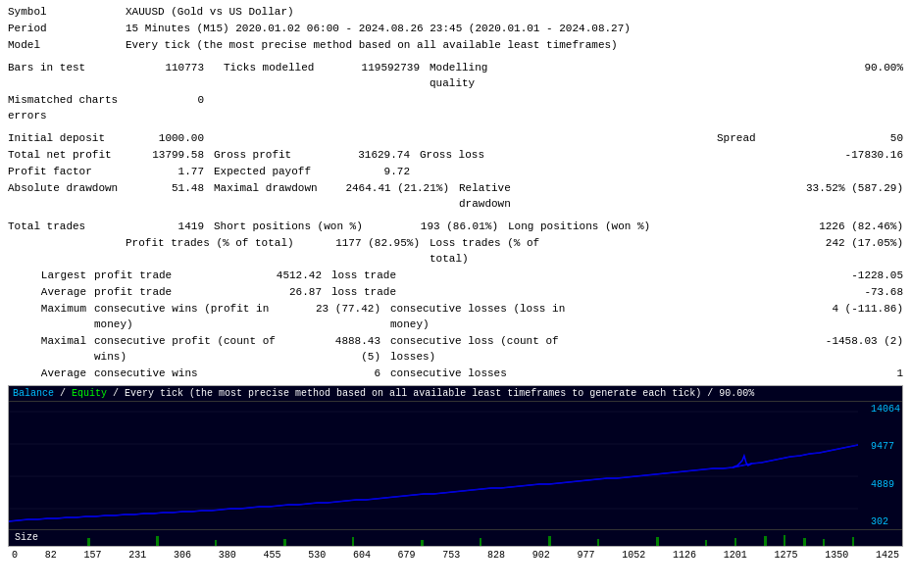 The image size is (911, 588). I want to click on x-label-6: 455, so click(272, 555).